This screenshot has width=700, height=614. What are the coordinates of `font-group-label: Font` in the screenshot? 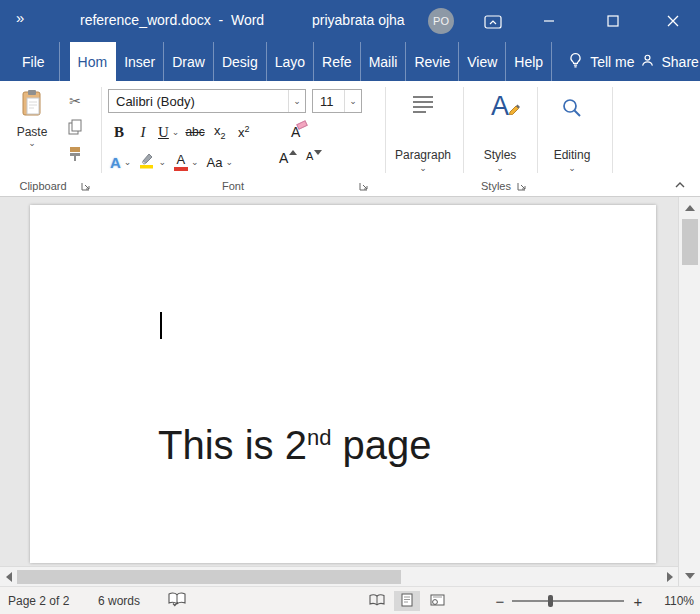 It's located at (233, 186).